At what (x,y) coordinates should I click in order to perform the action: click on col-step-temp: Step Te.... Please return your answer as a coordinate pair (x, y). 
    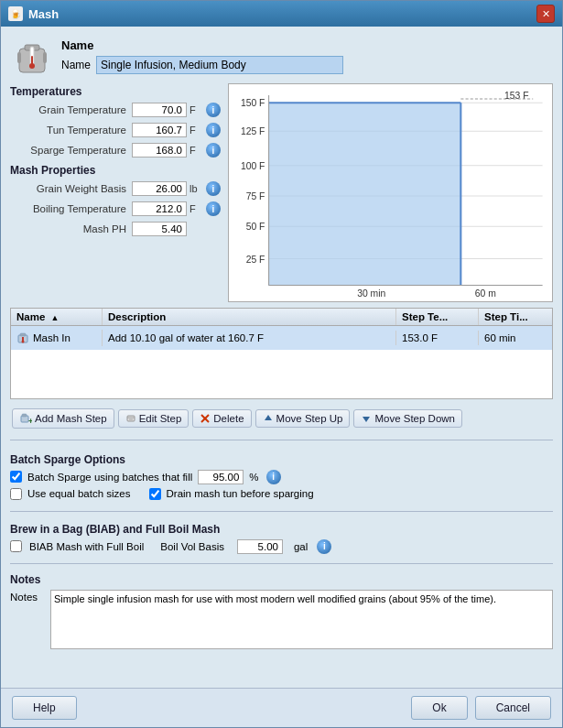
    Looking at the image, I should click on (438, 317).